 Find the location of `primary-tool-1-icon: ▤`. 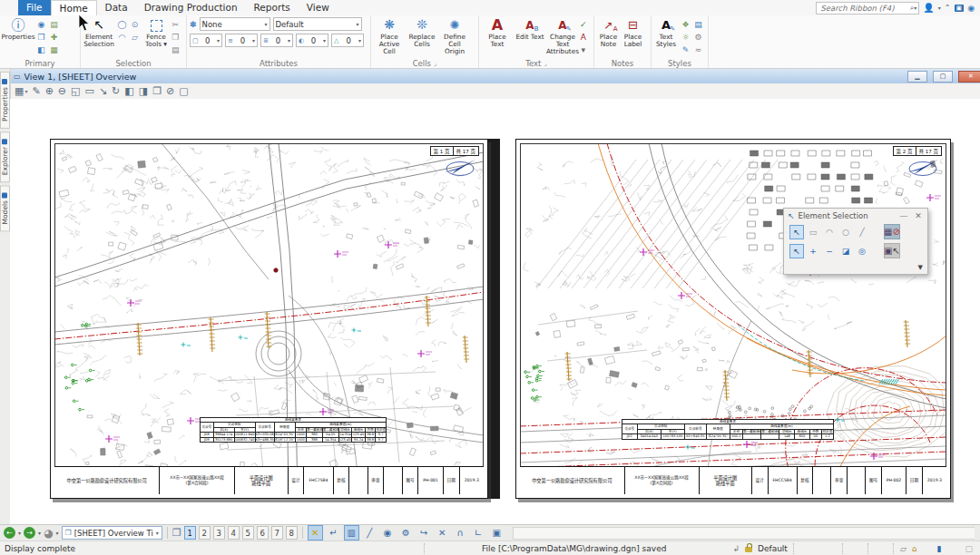

primary-tool-1-icon: ▤ is located at coordinates (54, 24).